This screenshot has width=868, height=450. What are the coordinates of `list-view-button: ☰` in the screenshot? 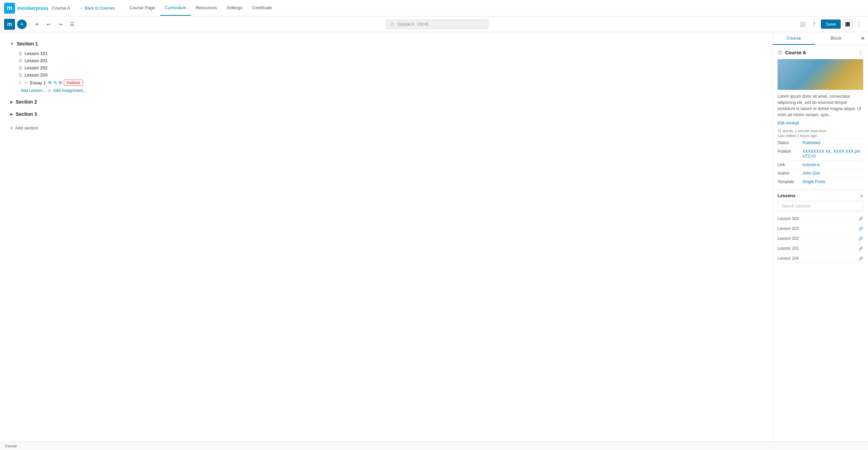 It's located at (72, 24).